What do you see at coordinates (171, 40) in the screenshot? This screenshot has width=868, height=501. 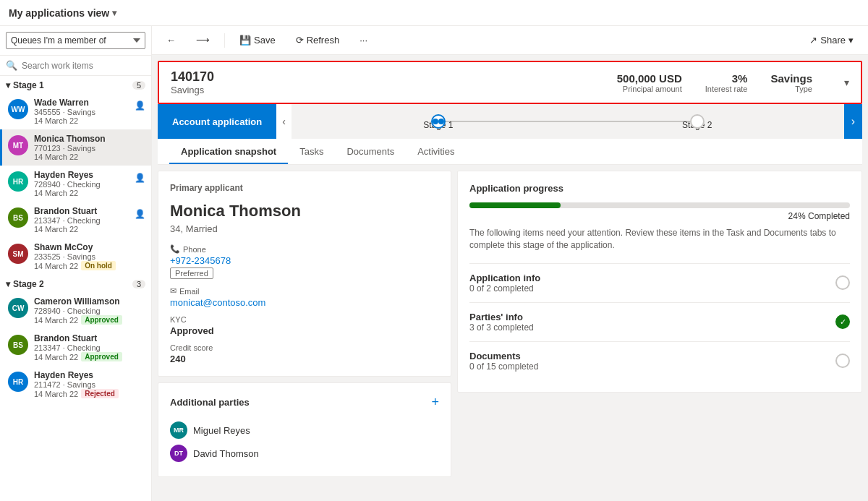 I see `back-button: ←` at bounding box center [171, 40].